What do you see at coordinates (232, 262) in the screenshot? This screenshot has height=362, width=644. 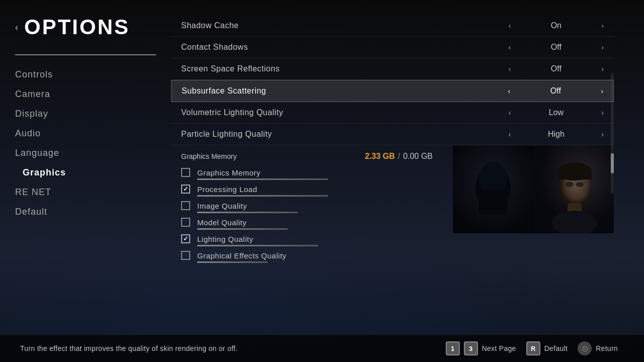 I see `bar-graphical-effects` at bounding box center [232, 262].